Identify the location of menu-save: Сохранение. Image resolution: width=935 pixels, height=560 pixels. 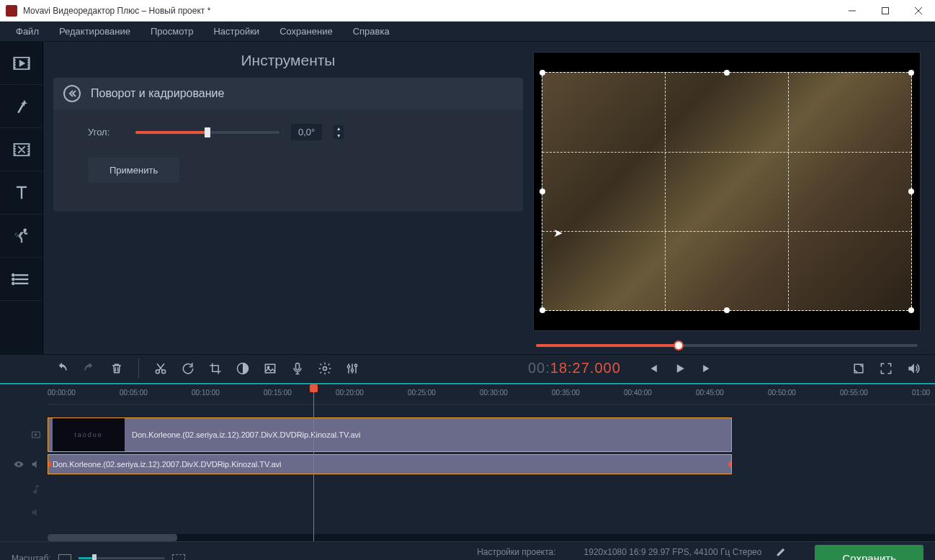
(306, 32).